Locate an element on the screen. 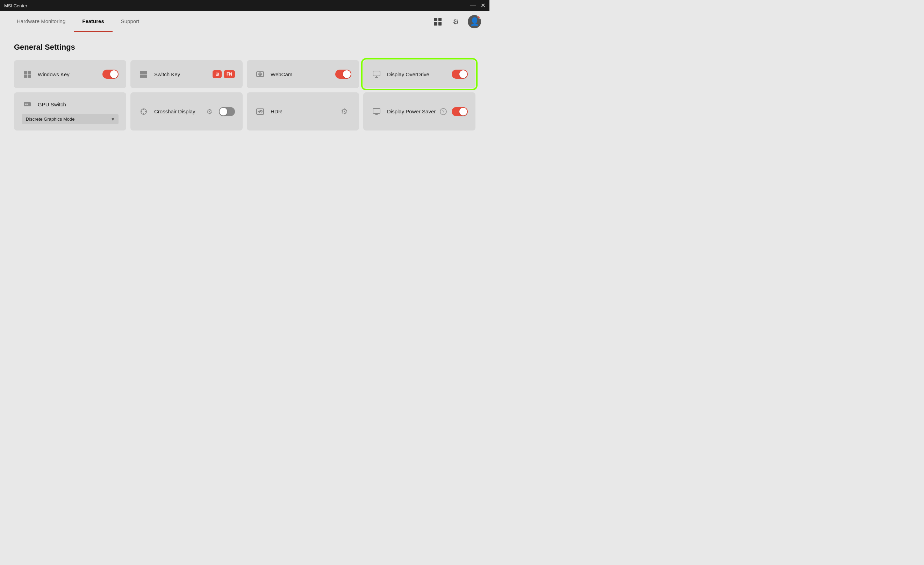 This screenshot has width=924, height=565. window-controls: — ✕ is located at coordinates (478, 5).